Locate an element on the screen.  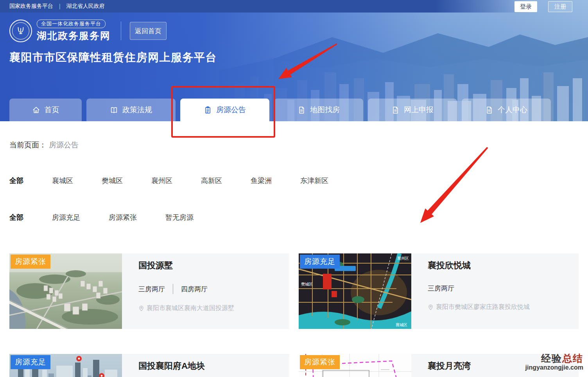
brand-row: 全国一体化政务服务平台 湖北政务服务网 返回首页 is located at coordinates (88, 31).